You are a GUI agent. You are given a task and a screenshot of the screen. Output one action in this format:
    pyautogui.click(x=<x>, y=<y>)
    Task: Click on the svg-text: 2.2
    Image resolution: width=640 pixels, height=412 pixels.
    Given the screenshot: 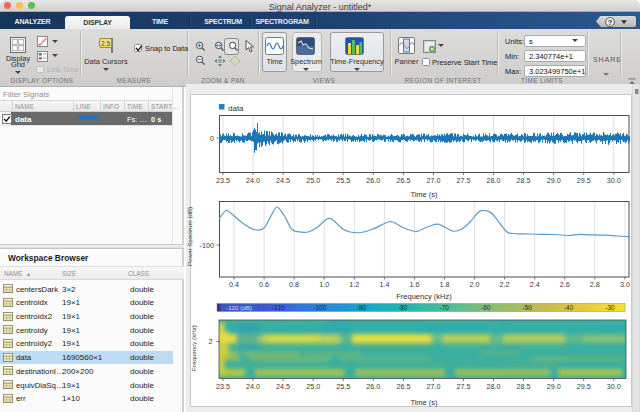 What is the action you would take?
    pyautogui.click(x=505, y=284)
    